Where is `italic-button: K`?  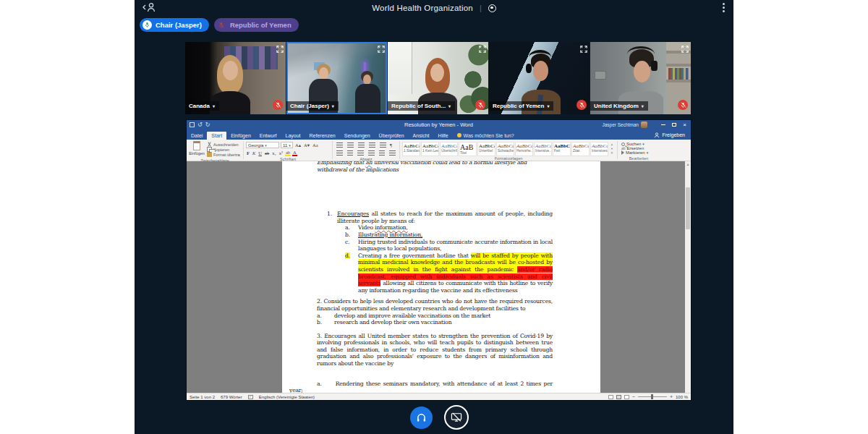 italic-button: K is located at coordinates (254, 153).